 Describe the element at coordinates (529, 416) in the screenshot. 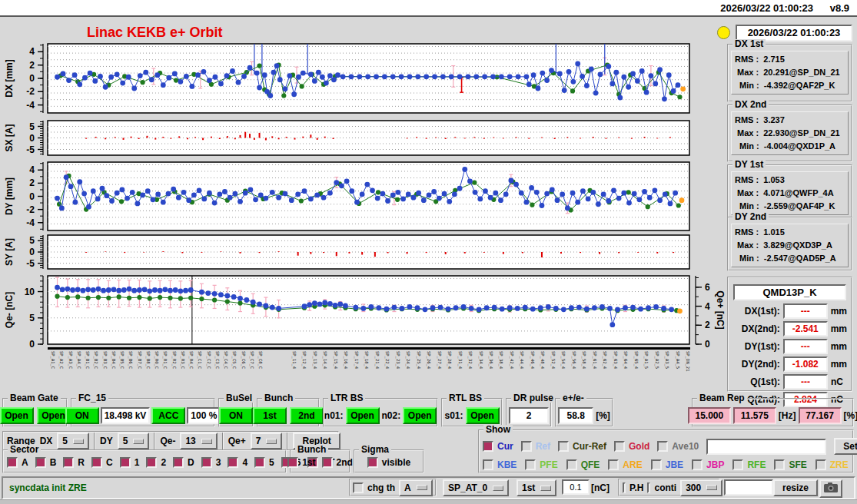

I see `dr-pulse-field: 2` at that location.